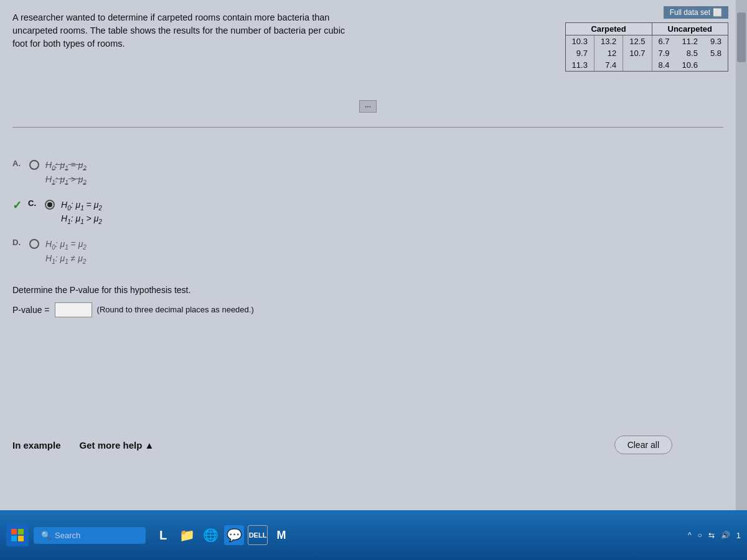  I want to click on table-cell: 9.7, so click(580, 54).